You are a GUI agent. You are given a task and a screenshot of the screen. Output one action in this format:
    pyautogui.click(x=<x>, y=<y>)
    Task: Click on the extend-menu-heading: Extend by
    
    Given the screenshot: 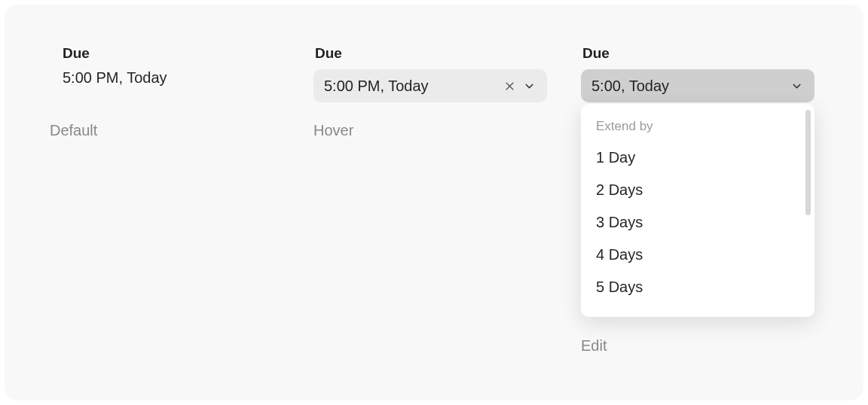 What is the action you would take?
    pyautogui.click(x=698, y=130)
    